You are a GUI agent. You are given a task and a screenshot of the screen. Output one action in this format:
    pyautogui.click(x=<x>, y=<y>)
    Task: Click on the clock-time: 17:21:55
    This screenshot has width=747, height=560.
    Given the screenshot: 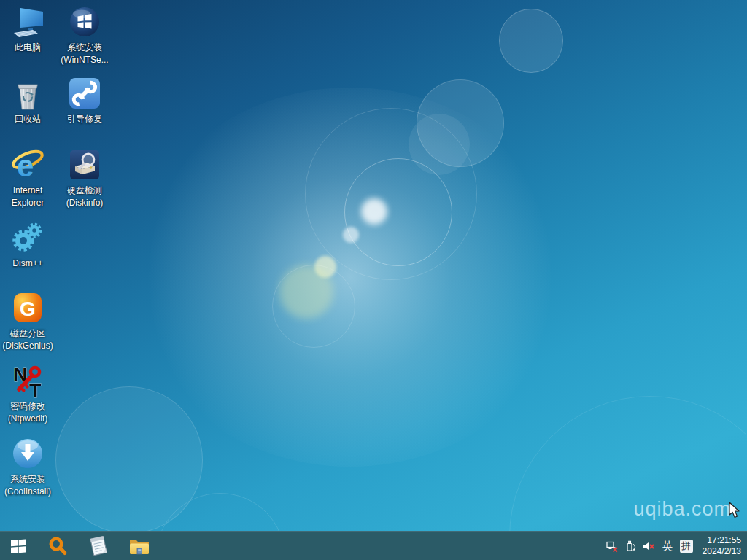 What is the action you would take?
    pyautogui.click(x=722, y=541)
    